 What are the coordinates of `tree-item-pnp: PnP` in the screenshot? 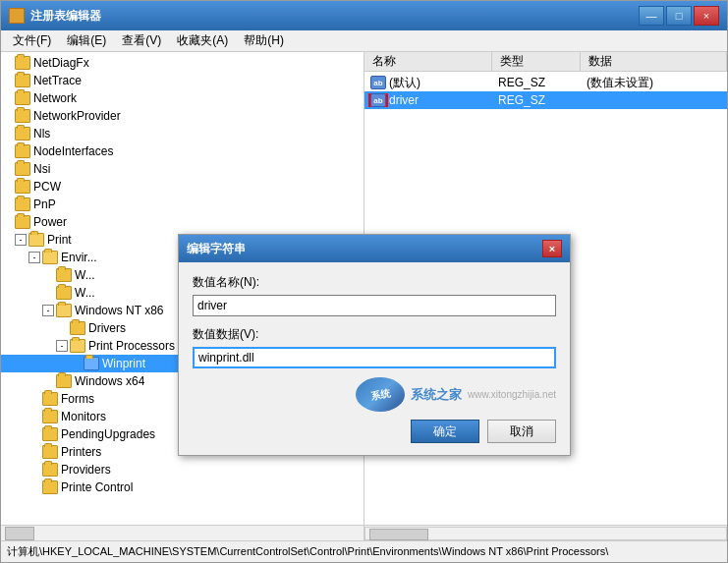 It's located at (183, 204).